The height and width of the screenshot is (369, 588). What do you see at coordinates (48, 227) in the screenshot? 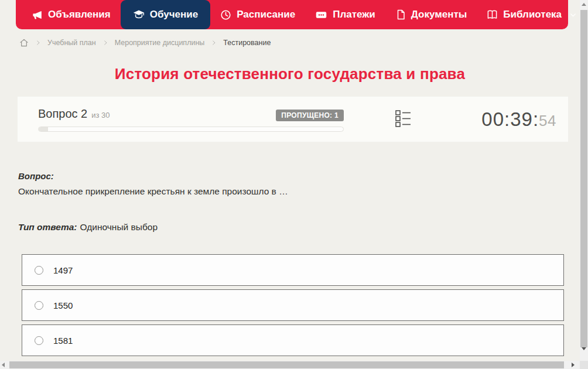
I see `answer-type-label: Тип ответа:` at bounding box center [48, 227].